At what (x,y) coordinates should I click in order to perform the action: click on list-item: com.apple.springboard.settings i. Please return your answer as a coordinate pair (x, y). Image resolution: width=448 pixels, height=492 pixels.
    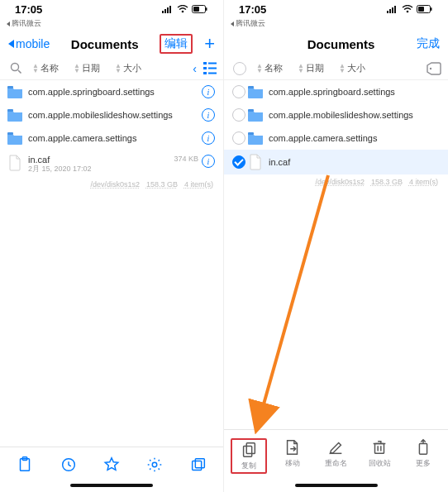
    Looking at the image, I should click on (112, 92).